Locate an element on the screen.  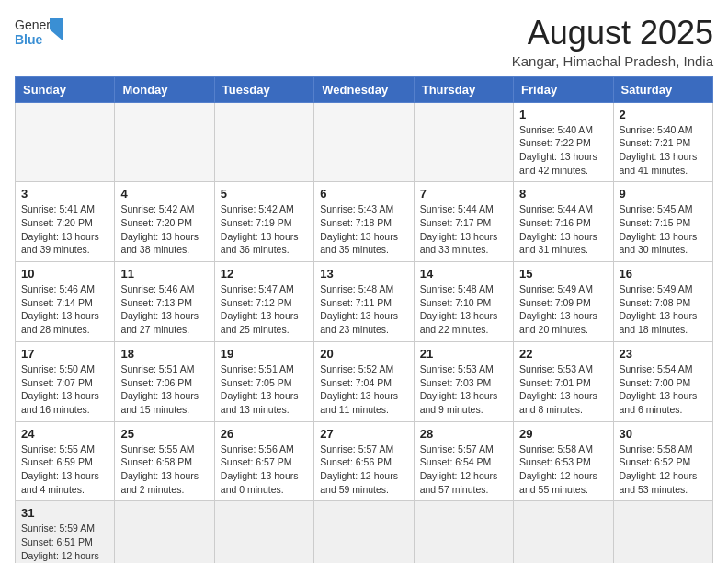
calendar-day-cell: 27Sunrise: 5:57 AM Sunset: 6:56 PM Dayli… is located at coordinates (364, 462).